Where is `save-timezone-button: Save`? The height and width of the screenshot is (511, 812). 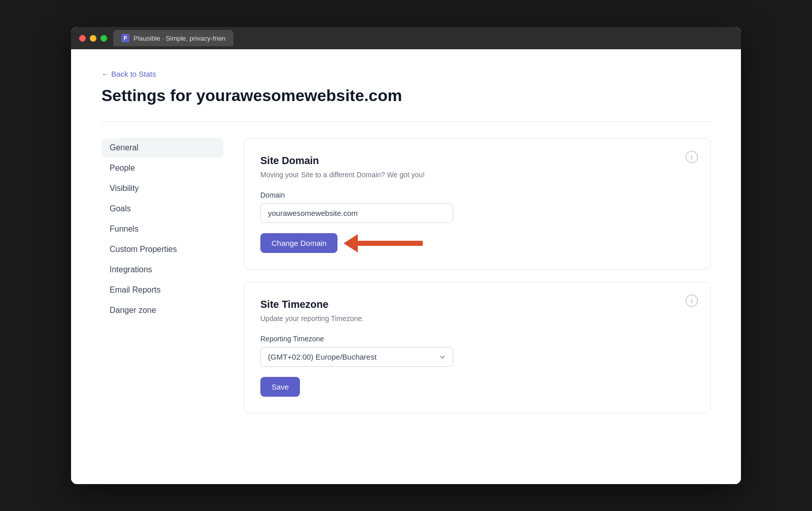
save-timezone-button: Save is located at coordinates (280, 387).